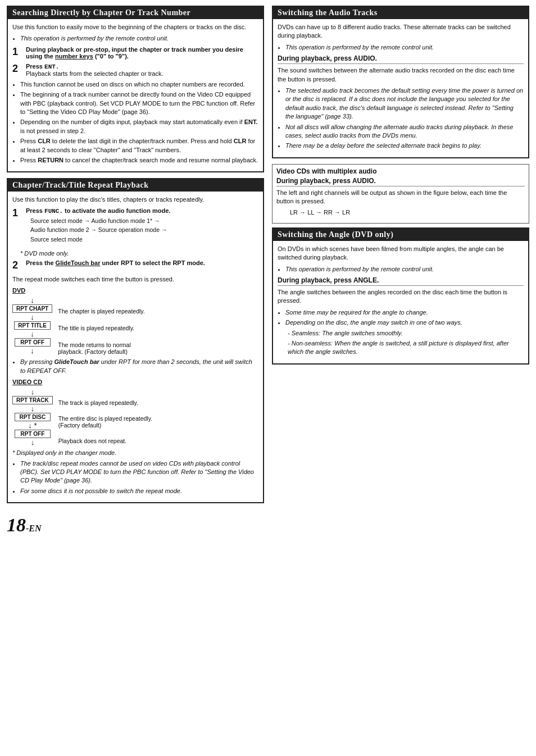 This screenshot has width=536, height=756. I want to click on repeat-step2-content: Press the GlideTouch bar under RPT to se…, so click(142, 263).